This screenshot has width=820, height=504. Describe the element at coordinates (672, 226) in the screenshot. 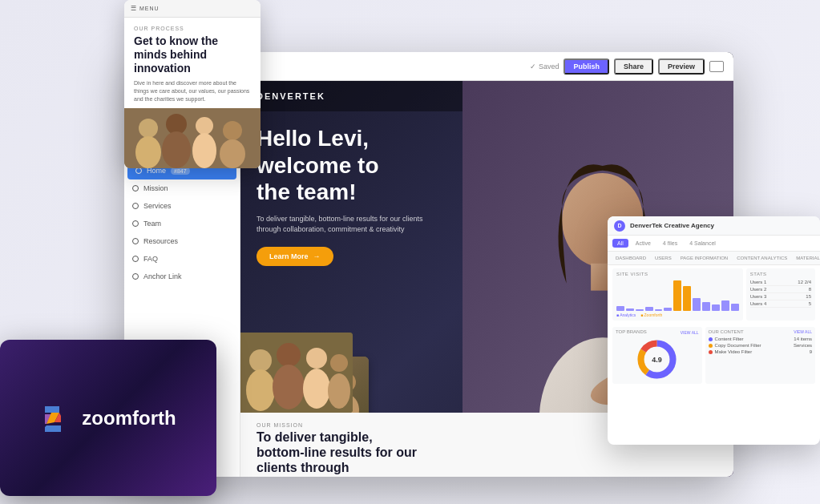

I see `analytics-brand-name: DenverTek Creative Agency` at that location.